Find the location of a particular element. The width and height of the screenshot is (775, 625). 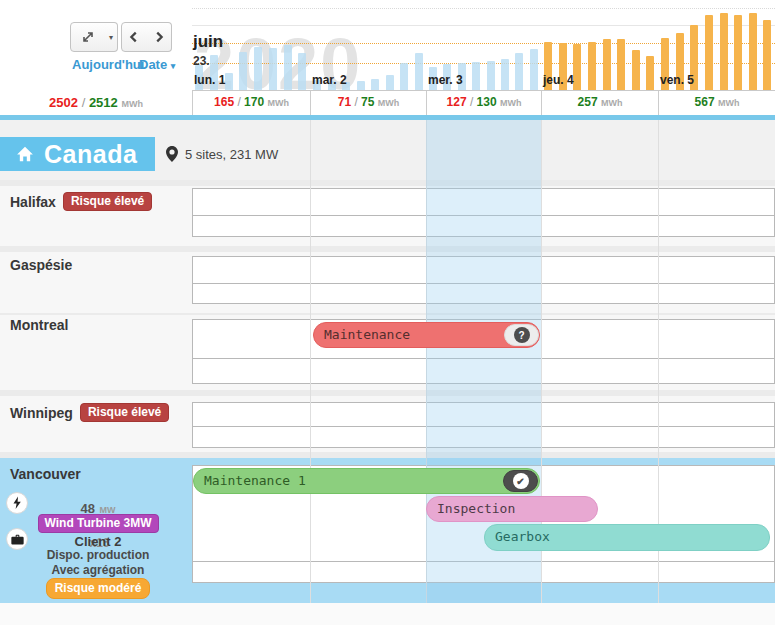

task-bar-gearbox: Gearbox is located at coordinates (627, 538).